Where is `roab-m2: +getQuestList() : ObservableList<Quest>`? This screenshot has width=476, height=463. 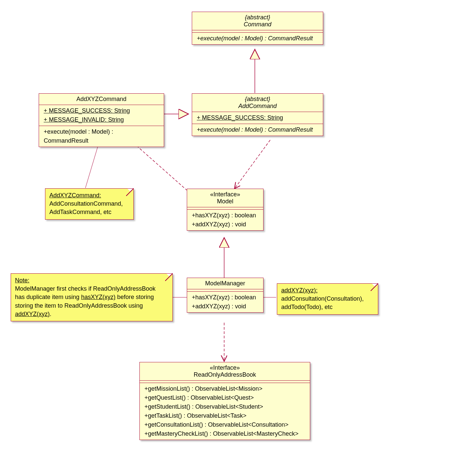 roab-m2: +getQuestList() : ObservableList<Quest> is located at coordinates (199, 398).